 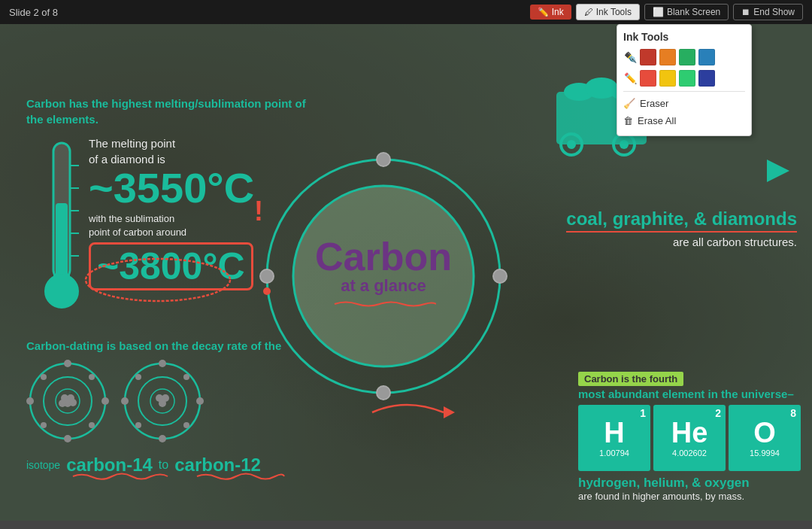 What do you see at coordinates (684, 78) in the screenshot?
I see `marker-color-row: ✏️` at bounding box center [684, 78].